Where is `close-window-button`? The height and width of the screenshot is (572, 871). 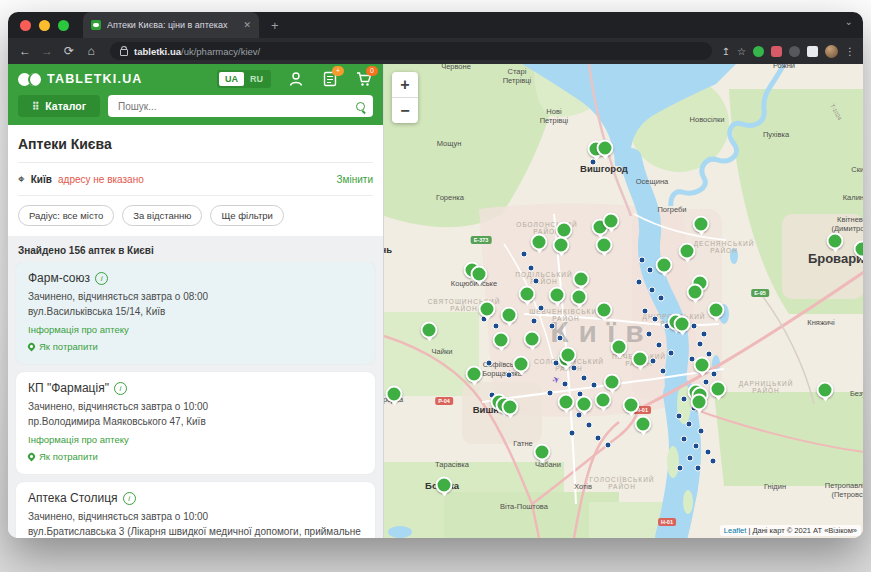
close-window-button is located at coordinates (26, 26).